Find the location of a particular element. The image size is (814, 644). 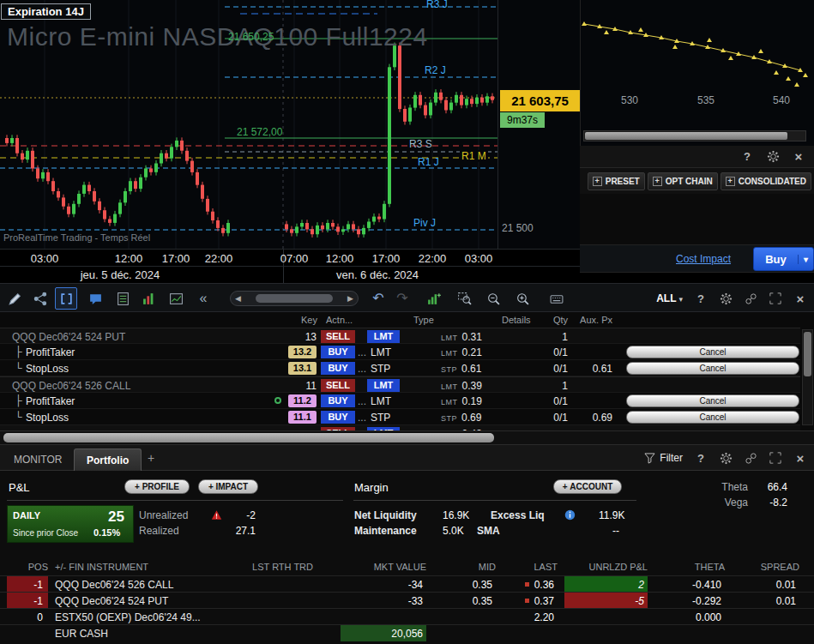

buy-button: Buy ▾ is located at coordinates (784, 259).